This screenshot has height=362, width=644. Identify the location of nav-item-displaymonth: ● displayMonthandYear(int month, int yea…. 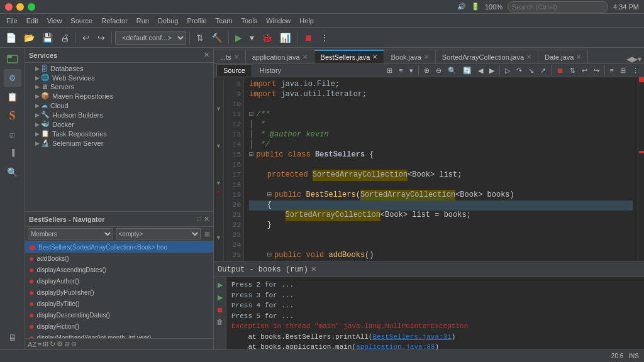
(119, 335).